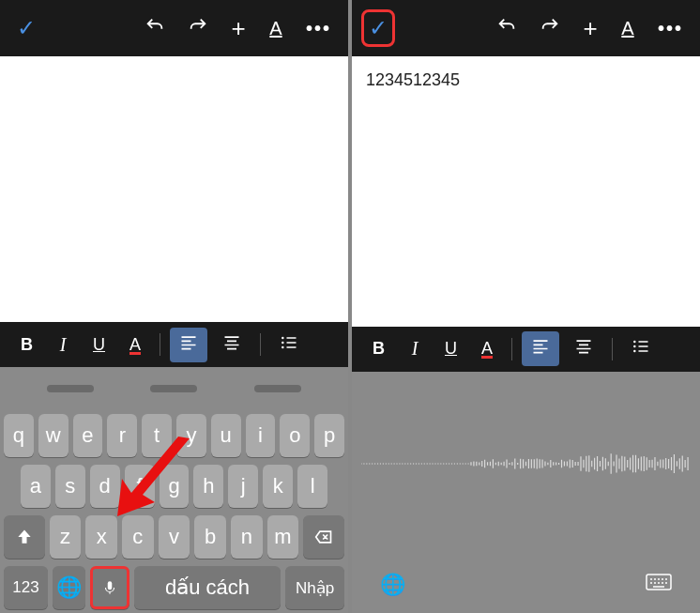  What do you see at coordinates (208, 588) in the screenshot?
I see `space-key: dấu cách` at bounding box center [208, 588].